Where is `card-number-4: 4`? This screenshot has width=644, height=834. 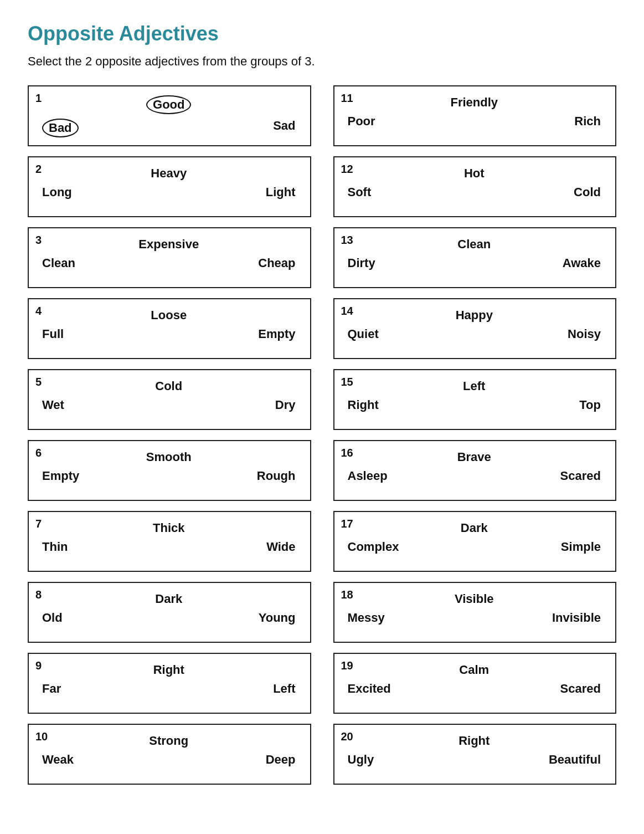 card-number-4: 4 is located at coordinates (39, 311).